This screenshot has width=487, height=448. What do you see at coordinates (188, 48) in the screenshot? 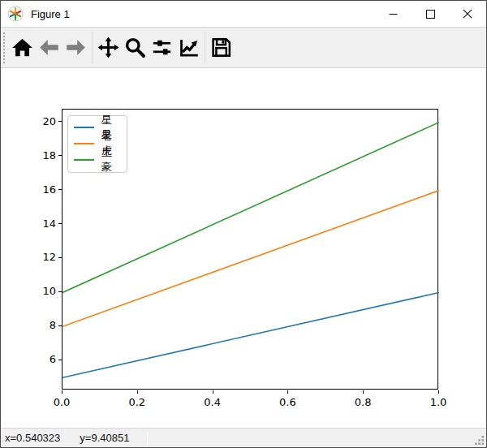
I see `customize-button` at bounding box center [188, 48].